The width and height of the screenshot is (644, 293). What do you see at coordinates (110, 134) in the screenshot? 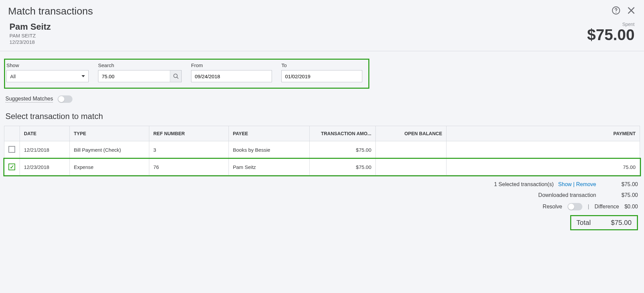
I see `column-type: TYPE` at bounding box center [110, 134].